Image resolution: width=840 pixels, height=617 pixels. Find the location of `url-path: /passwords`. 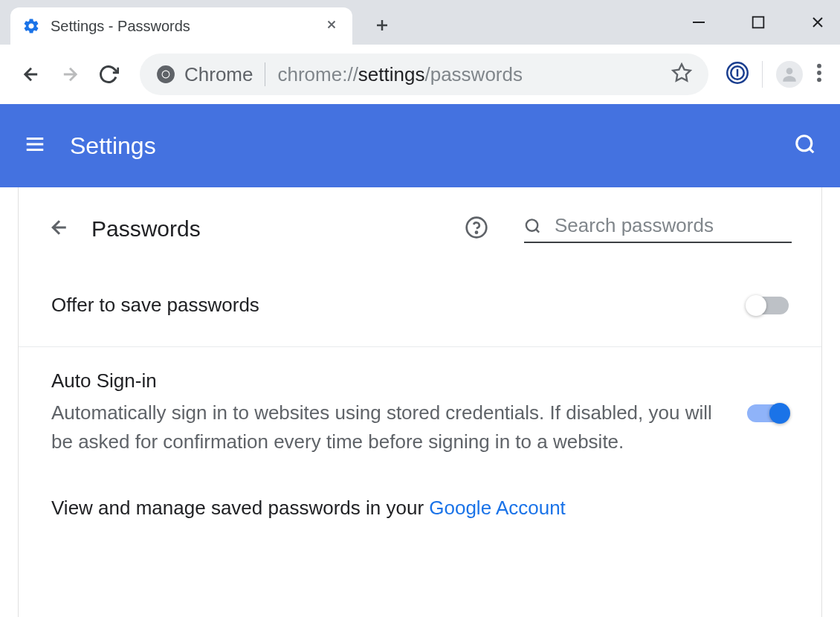

url-path: /passwords is located at coordinates (474, 74).